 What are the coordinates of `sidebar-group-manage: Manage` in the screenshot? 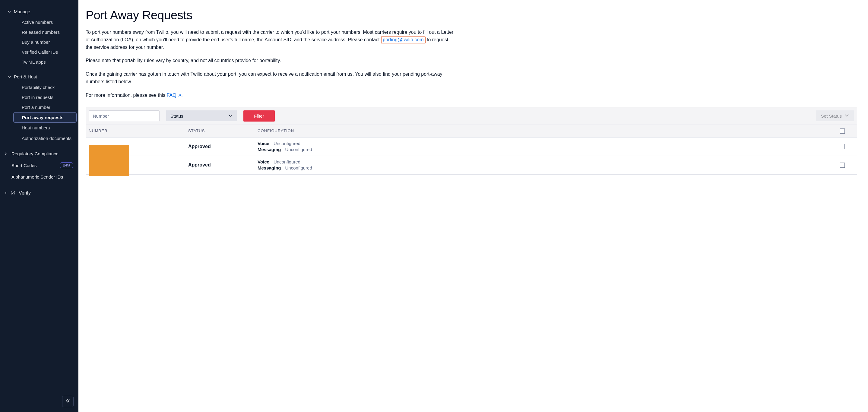 It's located at (39, 11).